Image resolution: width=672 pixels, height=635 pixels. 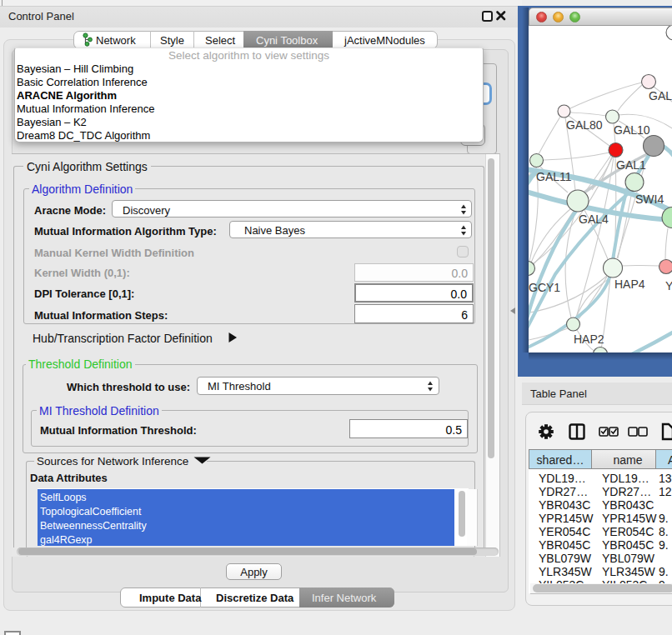 I want to click on svg-text: GAL2, so click(x=660, y=96).